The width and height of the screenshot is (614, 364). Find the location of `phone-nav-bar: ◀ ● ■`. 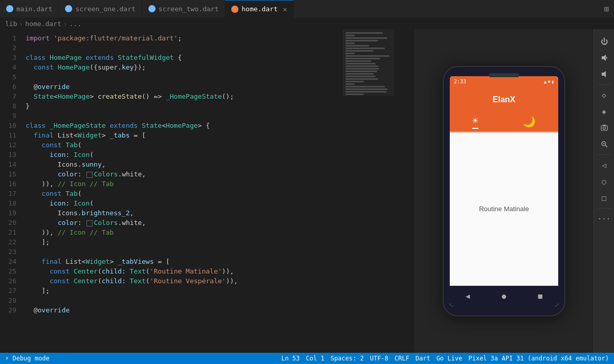

phone-nav-bar: ◀ ● ■ is located at coordinates (504, 296).